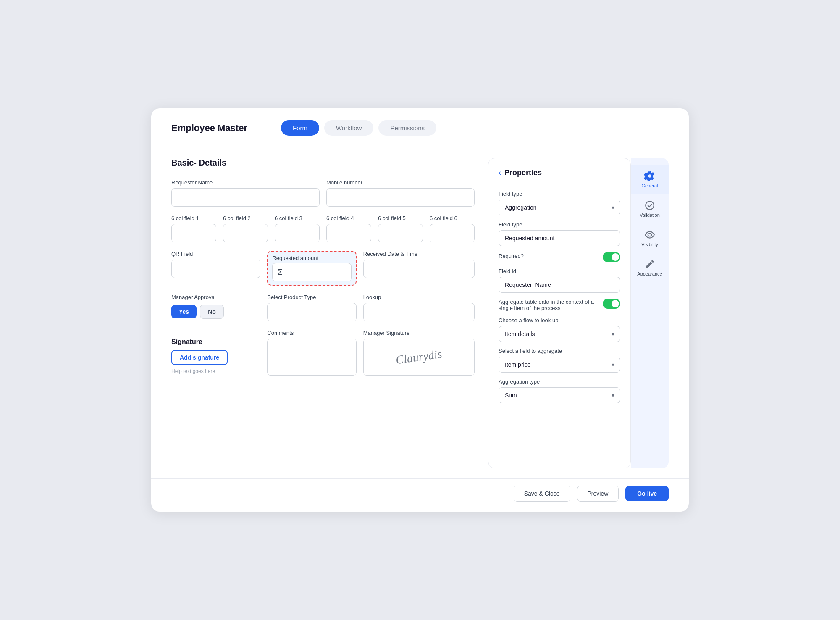 Image resolution: width=840 pixels, height=620 pixels. I want to click on tab-permissions: Permissions, so click(407, 128).